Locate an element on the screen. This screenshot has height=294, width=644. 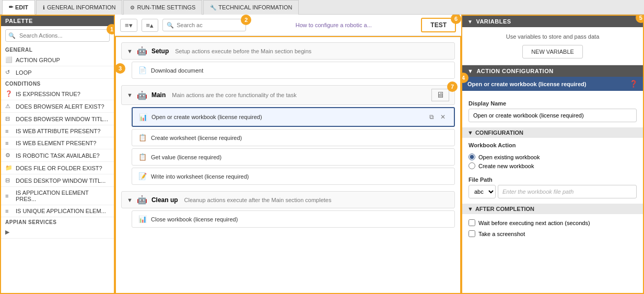
action-config-header: ▼ ACTION CONFIGURATION is located at coordinates (553, 71).